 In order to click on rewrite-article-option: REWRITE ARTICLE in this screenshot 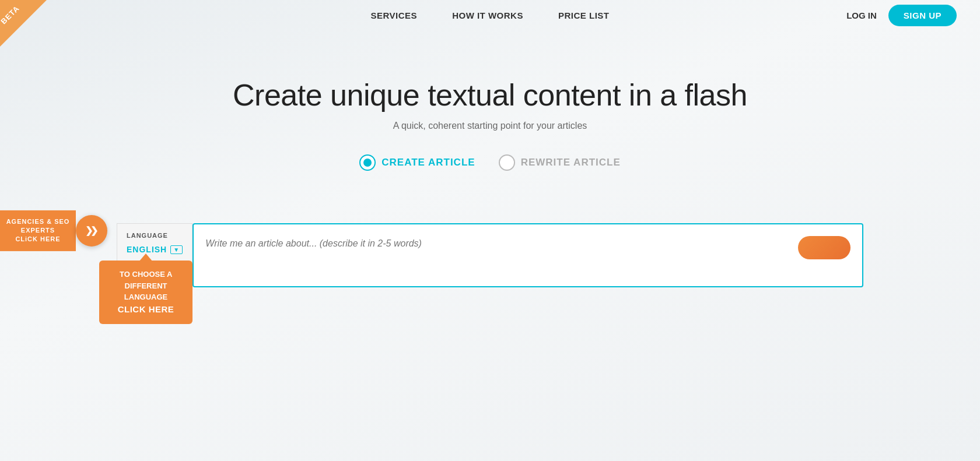, I will do `click(560, 163)`.